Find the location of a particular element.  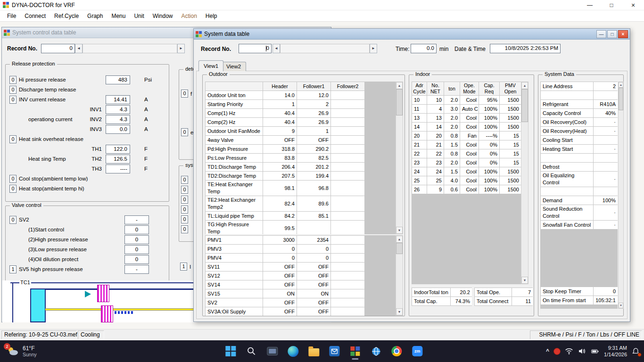

table-cell: 89.6 is located at coordinates (314, 204).